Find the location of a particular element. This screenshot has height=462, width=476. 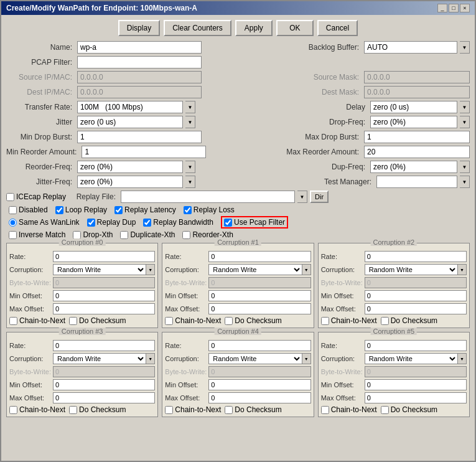

min-drop-burst-input is located at coordinates (139, 137).